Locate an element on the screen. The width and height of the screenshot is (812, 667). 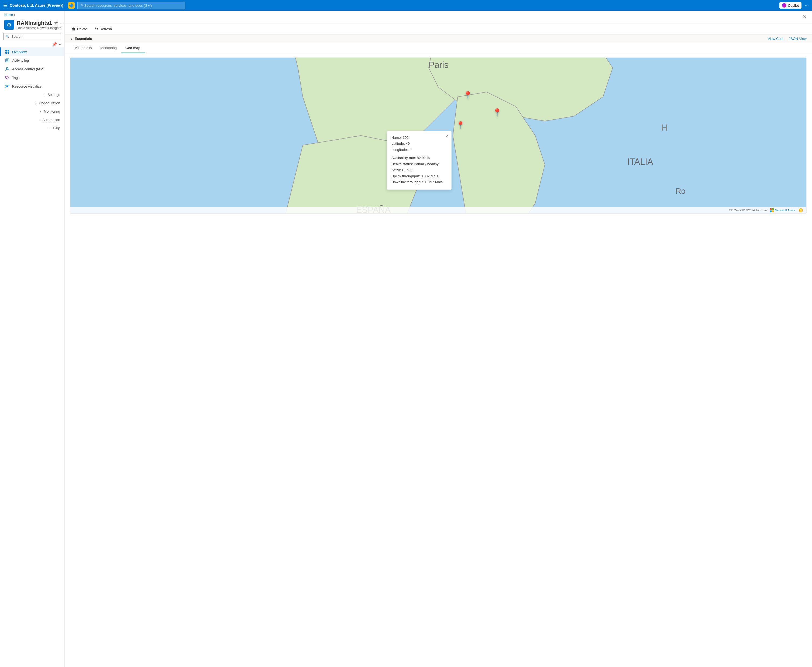
activity-log-icon is located at coordinates (7, 61).